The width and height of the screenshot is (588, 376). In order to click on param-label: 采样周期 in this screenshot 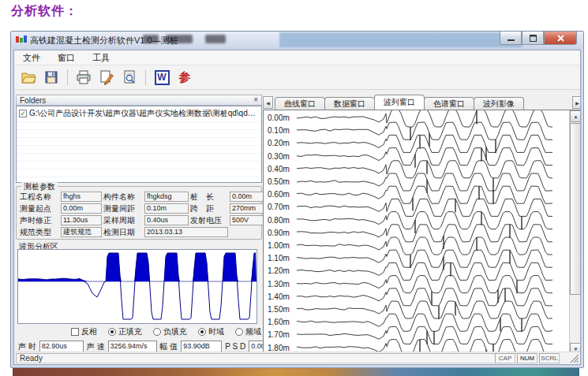, I will do `click(123, 221)`.